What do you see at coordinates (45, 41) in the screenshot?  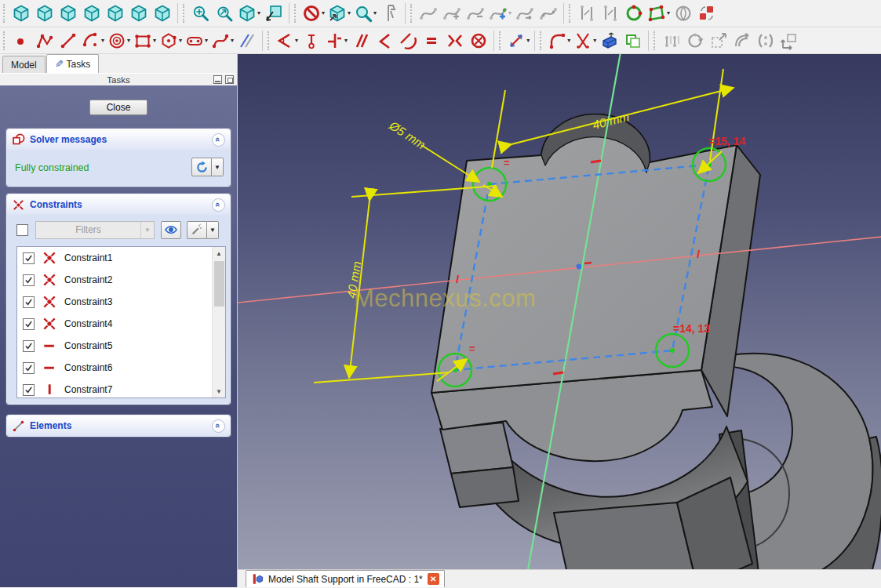 I see `create-polyline-button` at bounding box center [45, 41].